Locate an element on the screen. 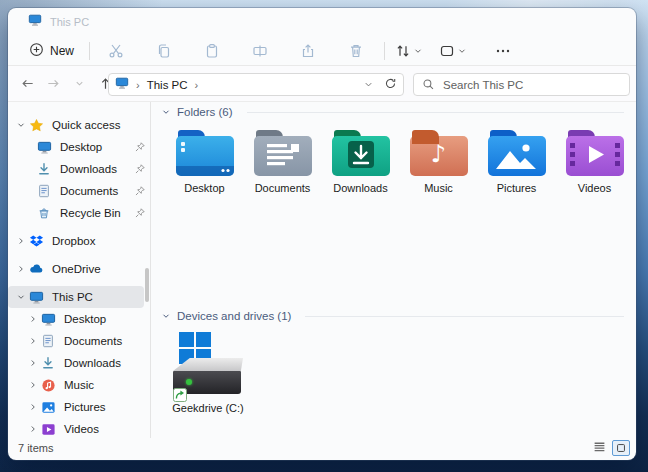 The height and width of the screenshot is (472, 648). sidebar-item-downloads: Downloads is located at coordinates (79, 363).